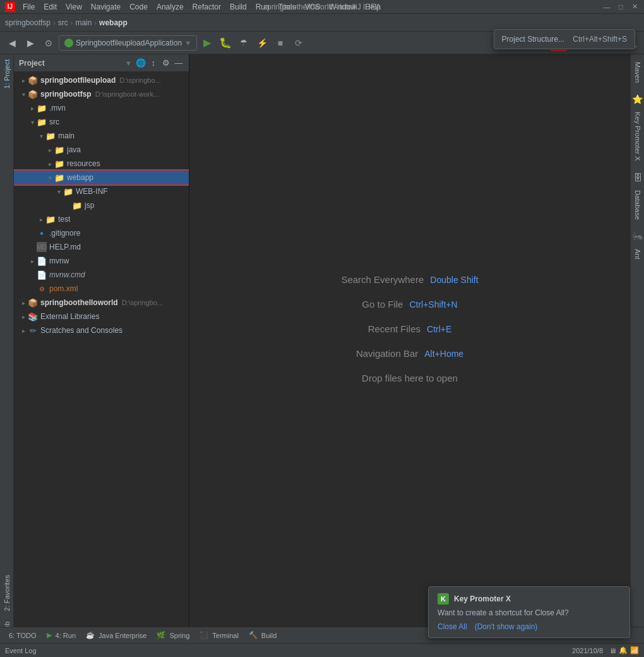 The height and width of the screenshot is (657, 644). What do you see at coordinates (101, 261) in the screenshot?
I see `tree-item-mvnw: ▸ 📄 mvnw` at bounding box center [101, 261].